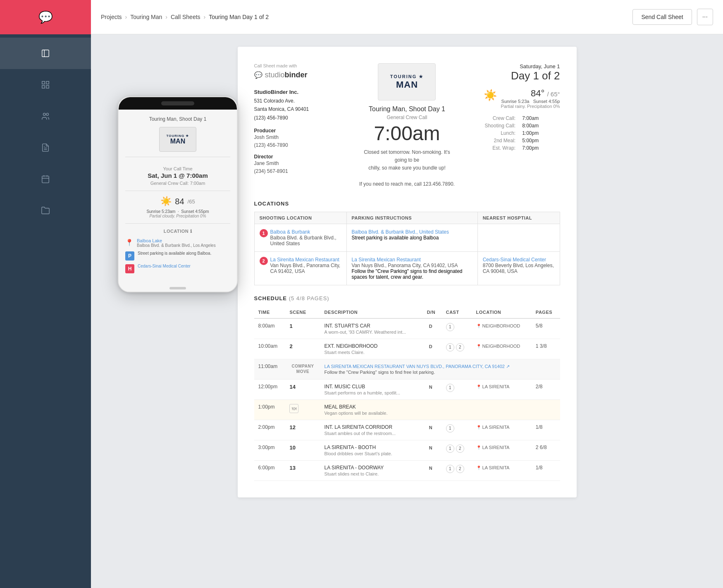 The height and width of the screenshot is (588, 723). What do you see at coordinates (45, 294) in the screenshot?
I see `sidebar: 💬` at bounding box center [45, 294].